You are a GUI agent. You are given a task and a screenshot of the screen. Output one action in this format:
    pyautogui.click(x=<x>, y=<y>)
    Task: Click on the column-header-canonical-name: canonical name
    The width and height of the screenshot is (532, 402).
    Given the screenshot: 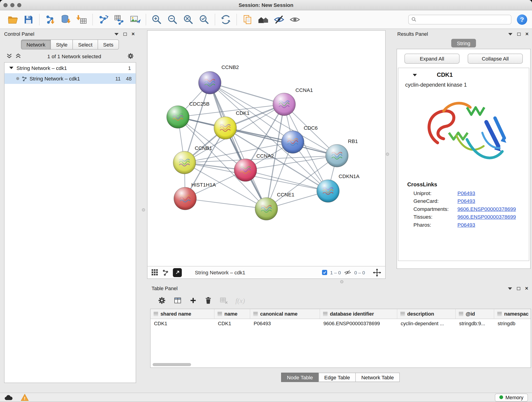 What is the action you would take?
    pyautogui.click(x=285, y=314)
    